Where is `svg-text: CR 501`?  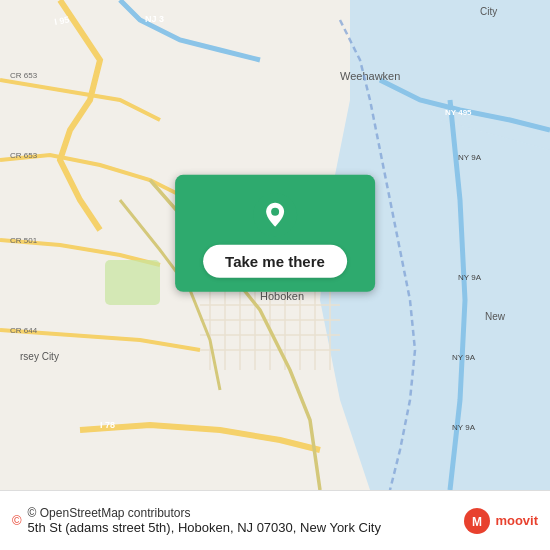
svg-text: CR 501 is located at coordinates (24, 240).